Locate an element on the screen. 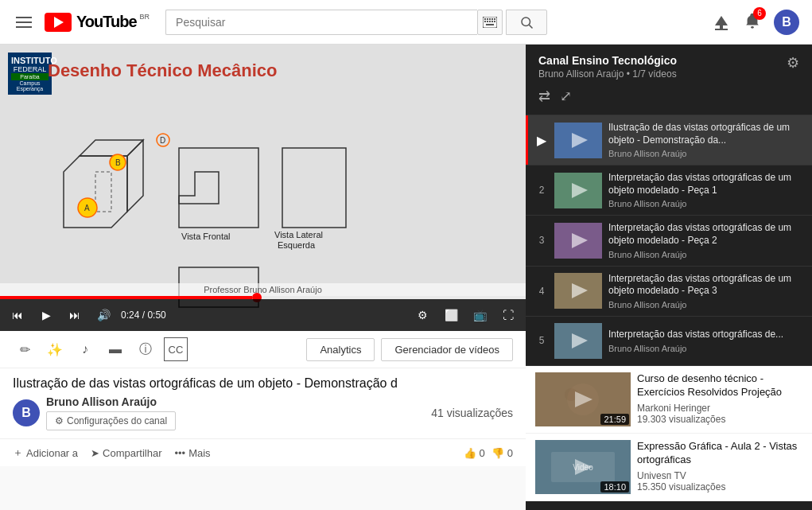 Image resolution: width=812 pixels, height=510 pixels. playlist-item-num: 2 is located at coordinates (542, 190).